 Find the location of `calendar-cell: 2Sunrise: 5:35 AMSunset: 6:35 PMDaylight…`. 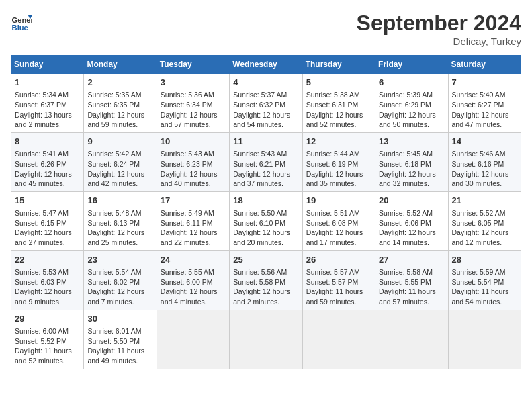

calendar-cell: 2Sunrise: 5:35 AMSunset: 6:35 PMDaylight… is located at coordinates (120, 103).